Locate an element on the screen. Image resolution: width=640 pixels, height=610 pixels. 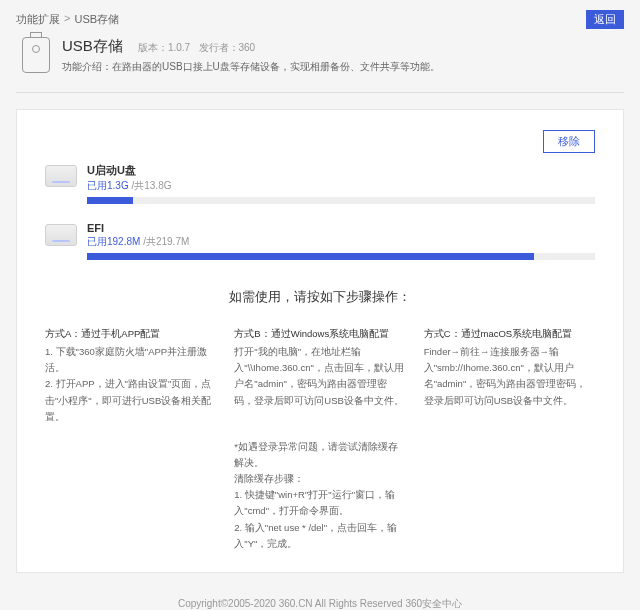
remove-button: 移除 is located at coordinates (569, 142).